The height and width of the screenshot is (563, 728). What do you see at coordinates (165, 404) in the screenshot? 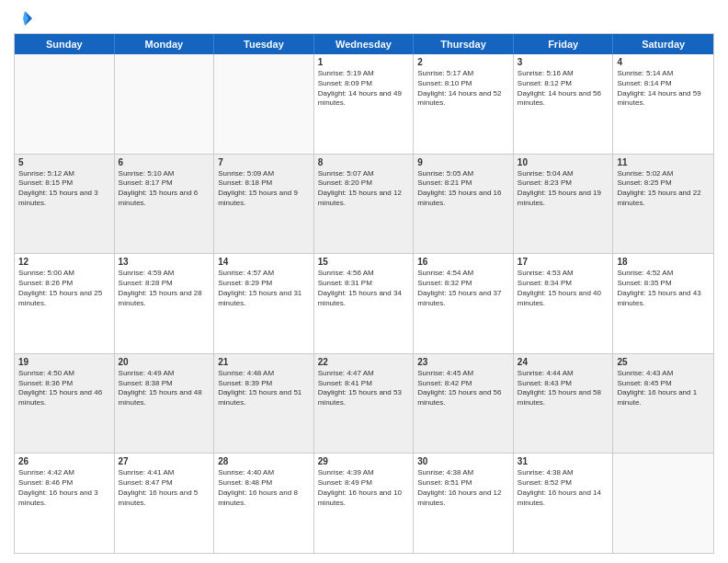
I see `day-cell-20: 20Sunrise: 4:49 AMSunset: 8:38 PMDayligh…` at bounding box center [165, 404].